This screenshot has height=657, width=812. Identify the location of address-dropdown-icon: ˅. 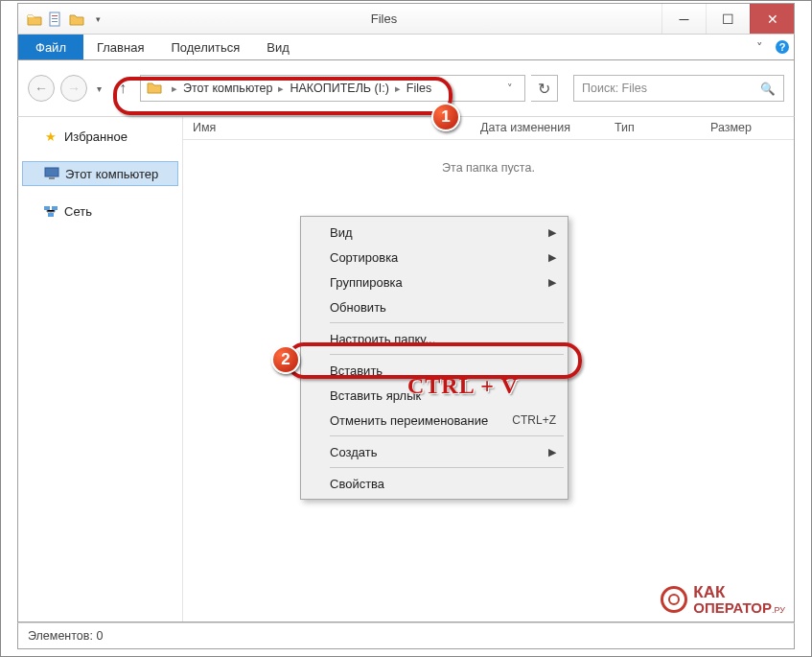
(510, 88).